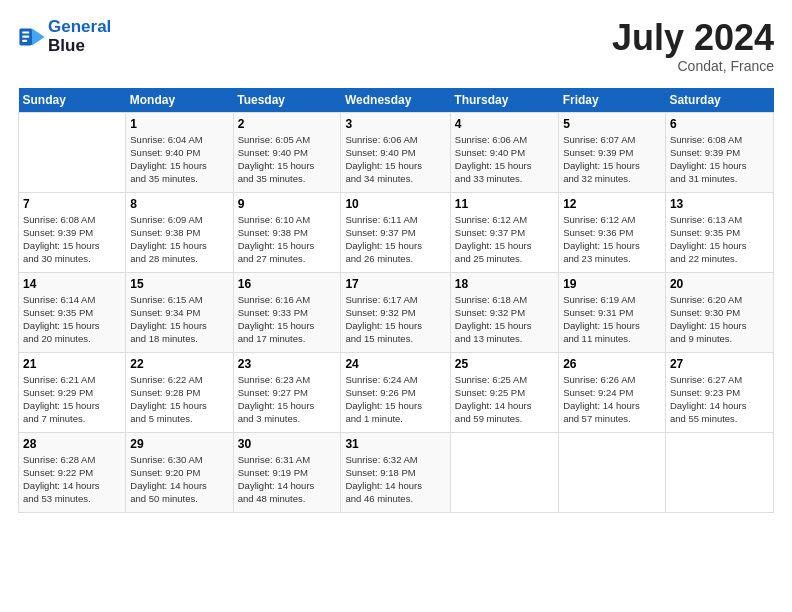 This screenshot has height=612, width=792. Describe the element at coordinates (288, 400) in the screenshot. I see `day-info: Sunrise: 6:23 AMSunset: 9:27 PMDaylight:…` at that location.